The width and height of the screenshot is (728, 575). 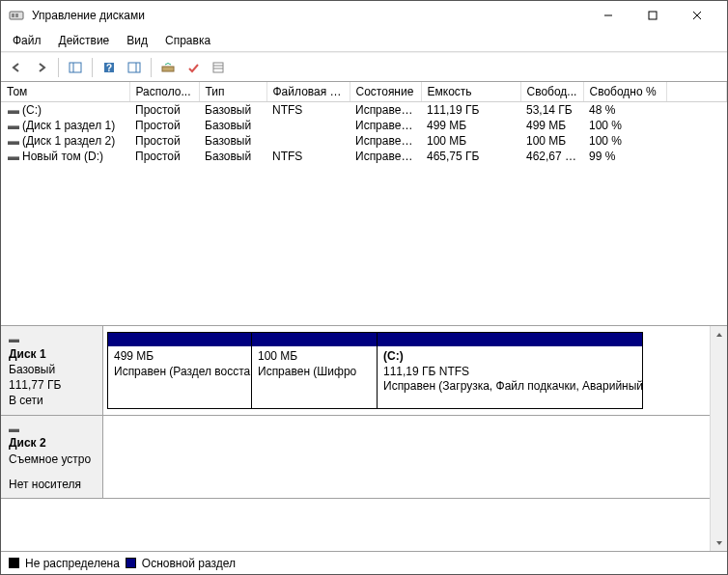 What do you see at coordinates (85, 41) in the screenshot?
I see `menu-action: Действие` at bounding box center [85, 41].